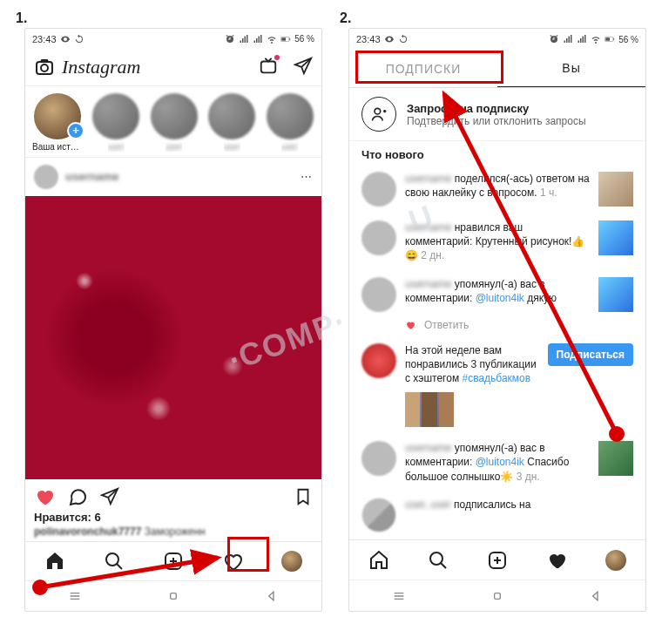 The image size is (662, 644). I want to click on user-avatar-stack, so click(379, 515).